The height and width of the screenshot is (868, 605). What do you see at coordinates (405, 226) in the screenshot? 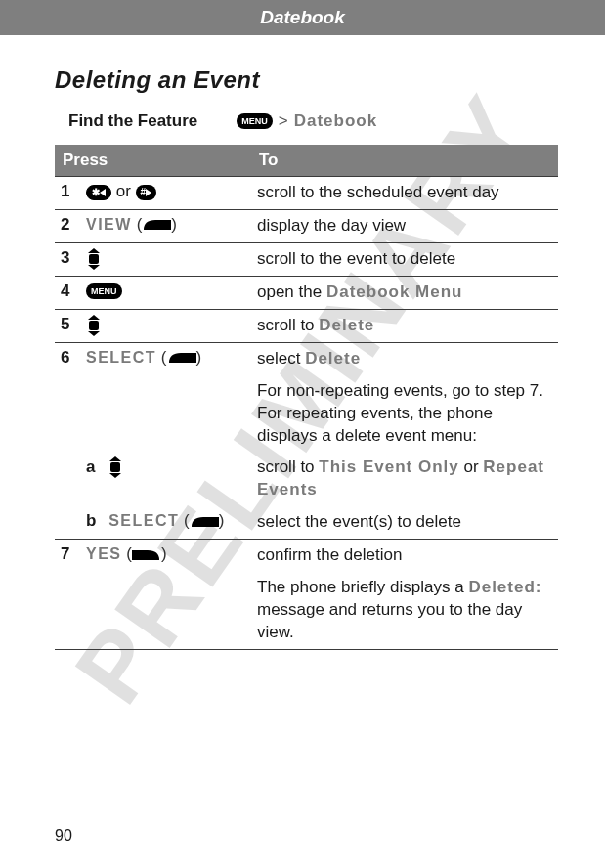
I see `step-description: display the day view` at bounding box center [405, 226].